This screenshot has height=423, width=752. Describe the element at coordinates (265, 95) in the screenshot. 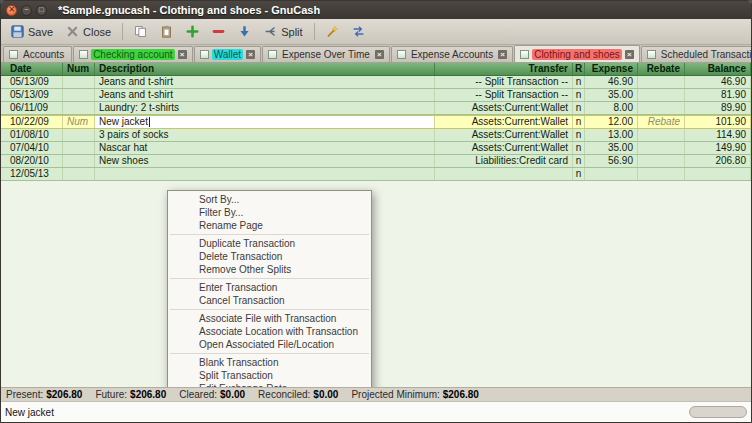

I see `cell-description: Jeans and t-shirt` at that location.